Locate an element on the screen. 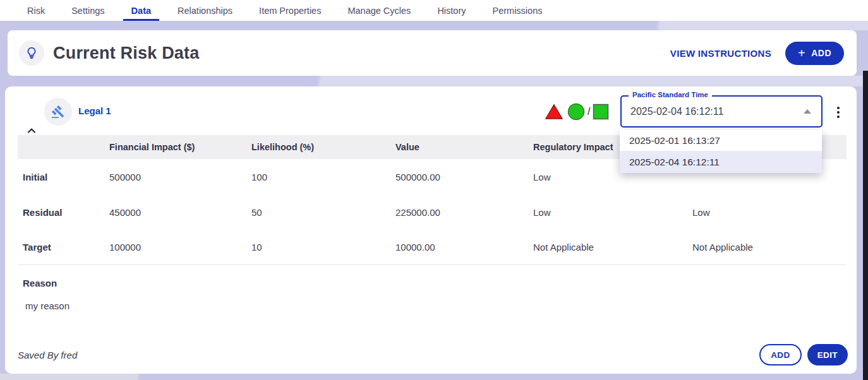 Image resolution: width=868 pixels, height=380 pixels. reason-value: my reason is located at coordinates (46, 306).